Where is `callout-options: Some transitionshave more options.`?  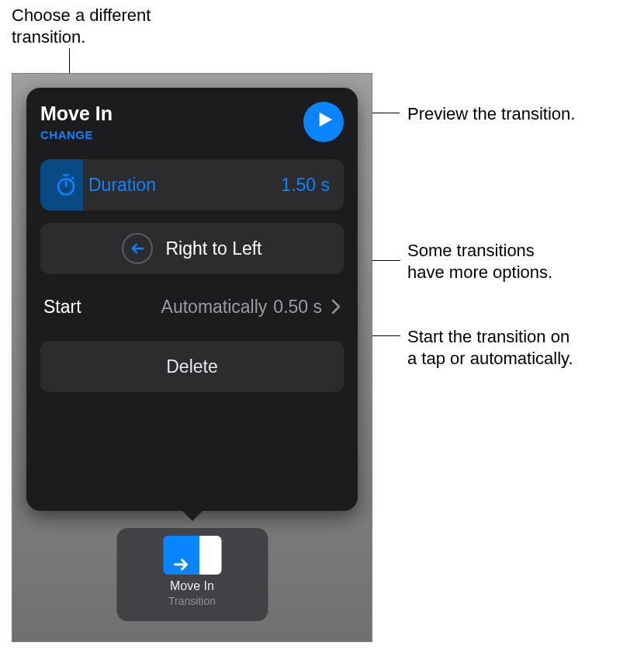 callout-options: Some transitionshave more options. is located at coordinates (480, 261).